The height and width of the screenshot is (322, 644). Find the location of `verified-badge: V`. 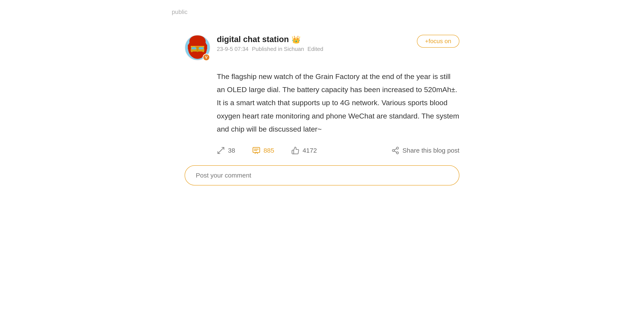

verified-badge: V is located at coordinates (206, 58).